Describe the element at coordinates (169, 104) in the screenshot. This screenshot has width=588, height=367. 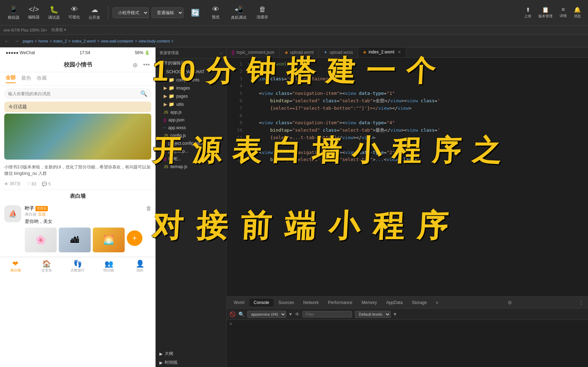
I see `utils-folder-icon: ▶ 📁` at that location.